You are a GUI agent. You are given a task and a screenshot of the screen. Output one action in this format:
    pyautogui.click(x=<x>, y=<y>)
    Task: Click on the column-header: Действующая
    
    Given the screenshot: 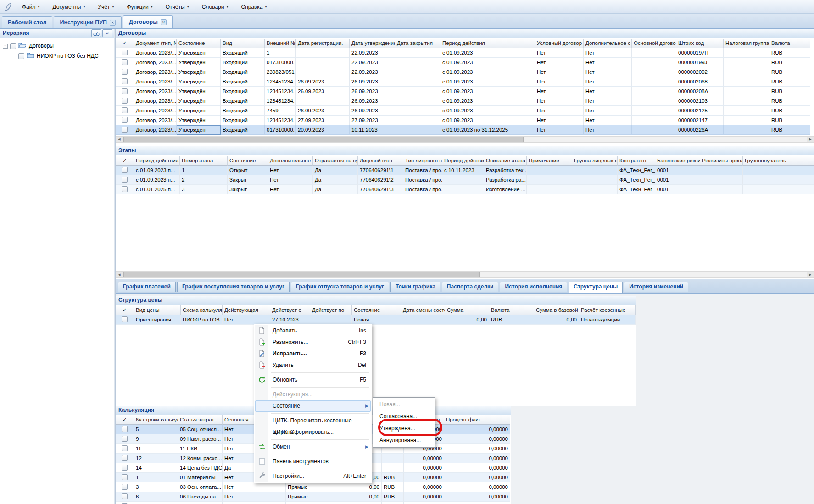 What is the action you would take?
    pyautogui.click(x=246, y=310)
    